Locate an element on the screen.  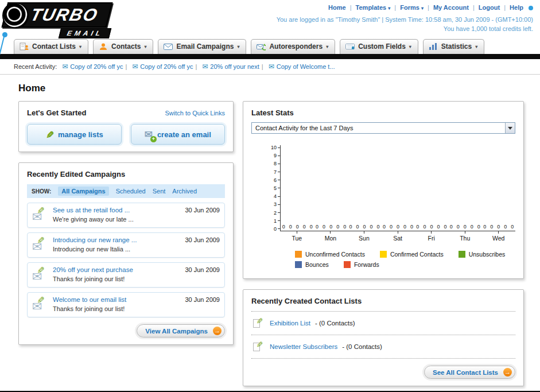
nav-tab-contact-lists: Contact Lists ▾ is located at coordinates (51, 46).